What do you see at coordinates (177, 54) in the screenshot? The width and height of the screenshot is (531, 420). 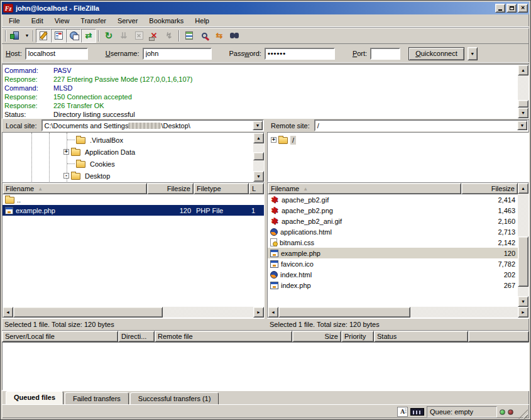 I see `username-input` at bounding box center [177, 54].